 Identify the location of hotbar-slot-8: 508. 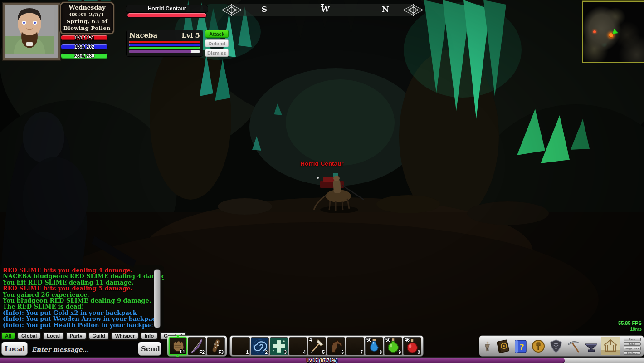
(374, 346).